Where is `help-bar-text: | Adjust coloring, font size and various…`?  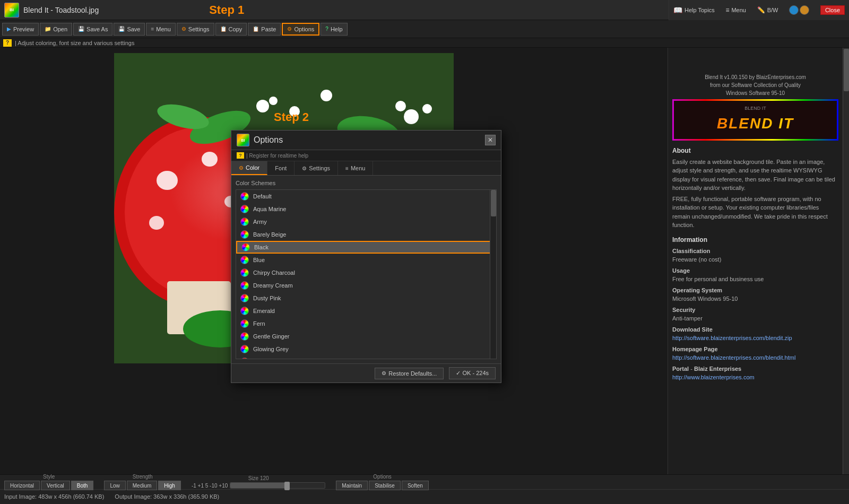
help-bar-text: | Adjust coloring, font size and various… is located at coordinates (74, 43).